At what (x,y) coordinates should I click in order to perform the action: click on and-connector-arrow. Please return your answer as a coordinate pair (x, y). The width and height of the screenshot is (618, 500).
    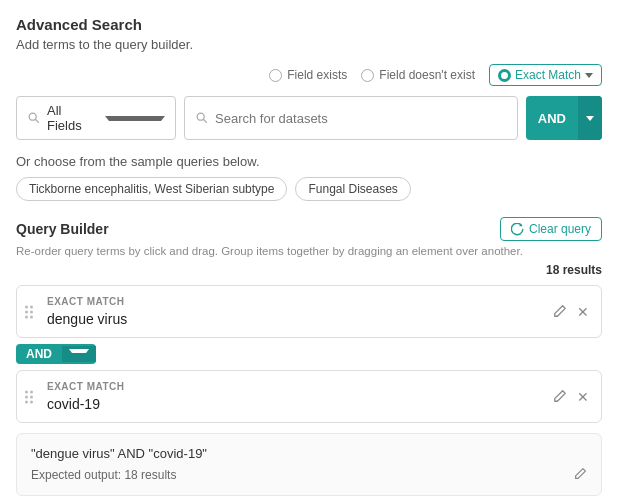
    Looking at the image, I should click on (79, 354).